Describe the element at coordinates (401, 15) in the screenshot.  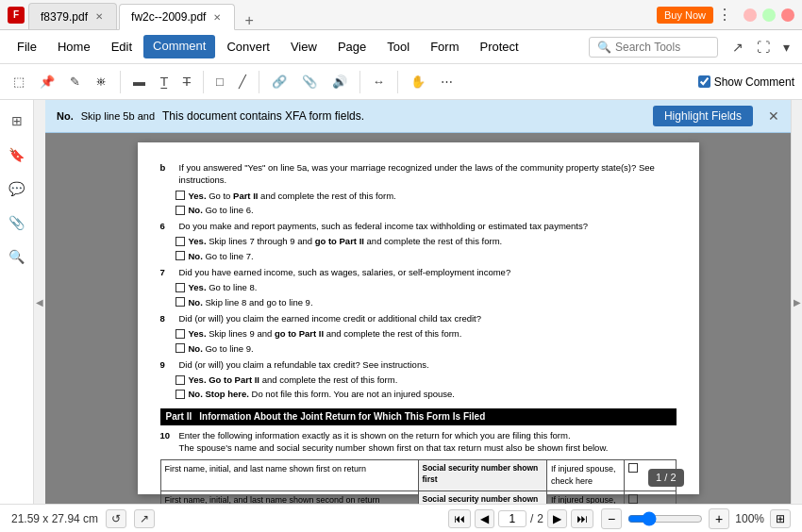
I see `title-bar: F f8379.pdf ✕ fw2c--2009.pdf ✕ + Buy Now…` at that location.